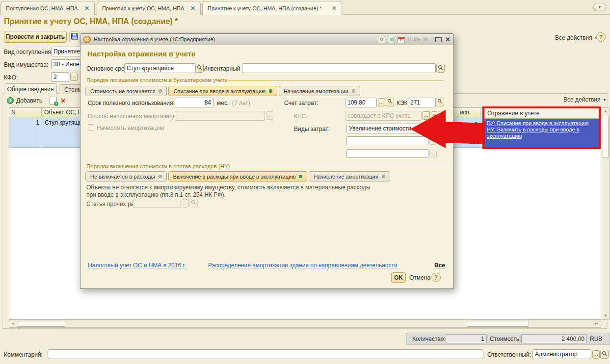  What do you see at coordinates (422, 103) in the screenshot?
I see `kek-input: 271` at bounding box center [422, 103].